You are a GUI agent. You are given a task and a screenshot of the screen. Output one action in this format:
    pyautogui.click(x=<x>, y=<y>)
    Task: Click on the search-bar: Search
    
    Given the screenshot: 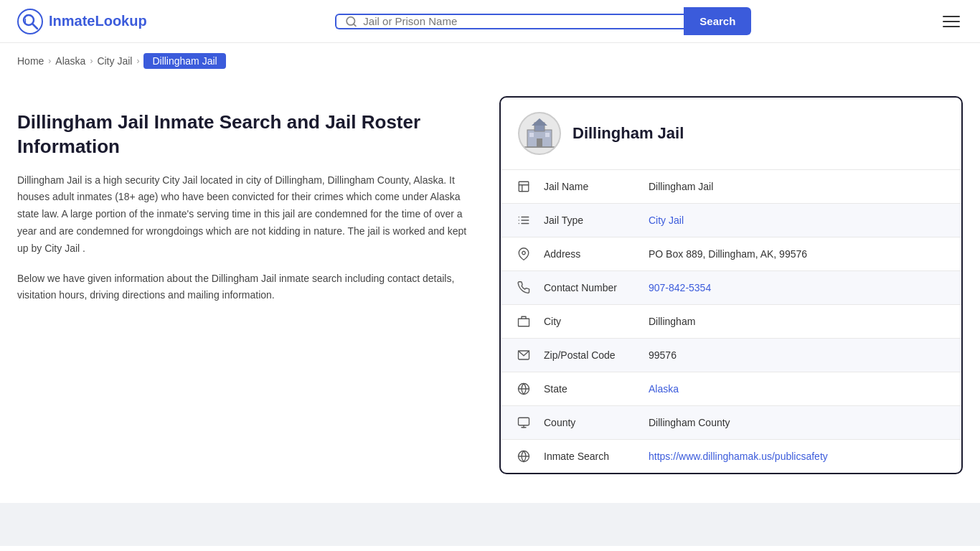 What is the action you would take?
    pyautogui.click(x=543, y=22)
    